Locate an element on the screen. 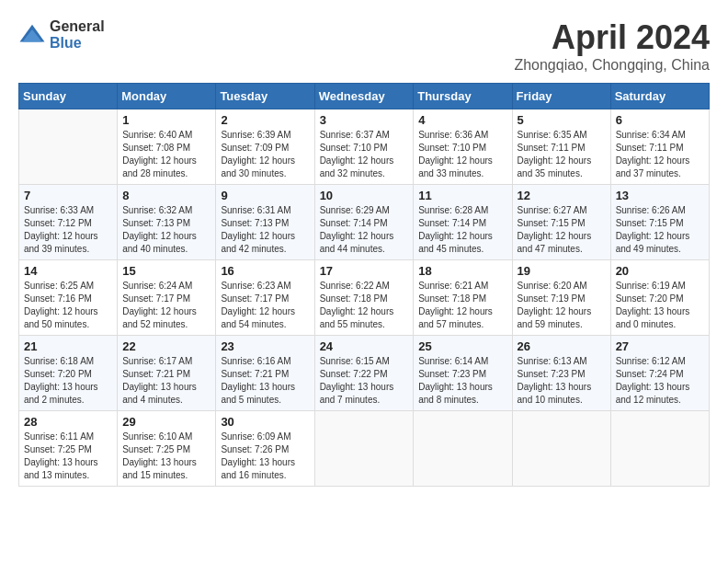 The height and width of the screenshot is (563, 728). day-info: Sunrise: 6:26 AM Sunset: 7:15 PM Dayligh… is located at coordinates (660, 230).